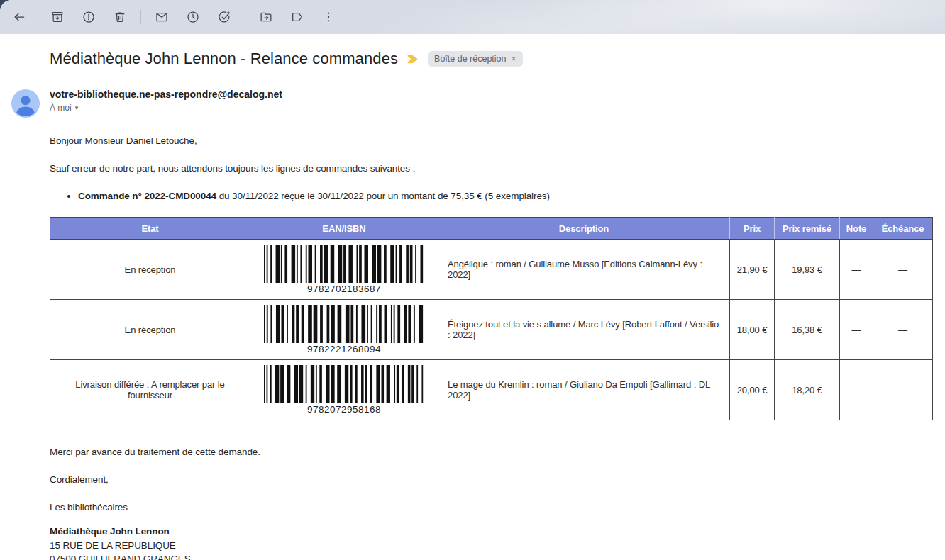 This screenshot has width=945, height=560. Describe the element at coordinates (492, 390) in the screenshot. I see `table-row: Livraison différée : A remplacer par le …` at that location.